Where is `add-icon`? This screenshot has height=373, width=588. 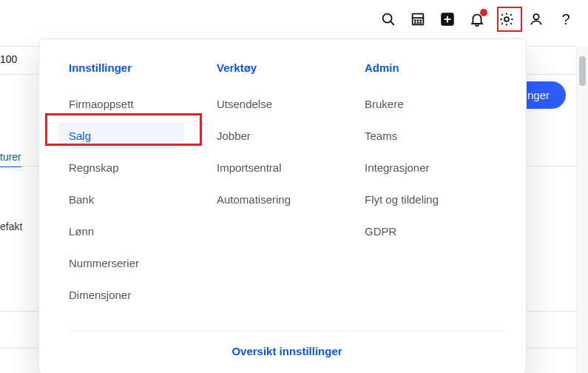
add-icon is located at coordinates (447, 19).